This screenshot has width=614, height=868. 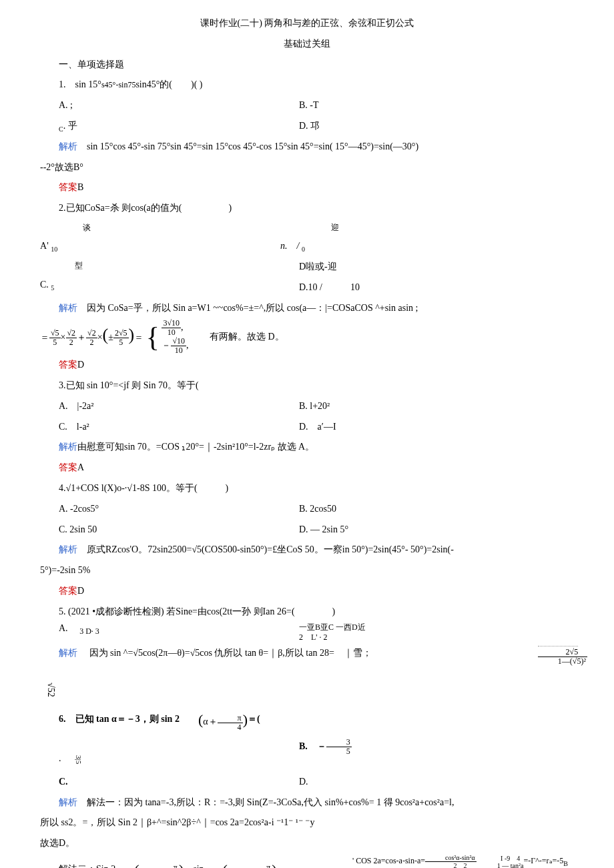 What do you see at coordinates (248, 308) in the screenshot?
I see `q2-analysis-text: 因为 CoSa=乎，所以 Sin a=W1 ~~cos%=±=^,所以 cos(…` at bounding box center [248, 308].